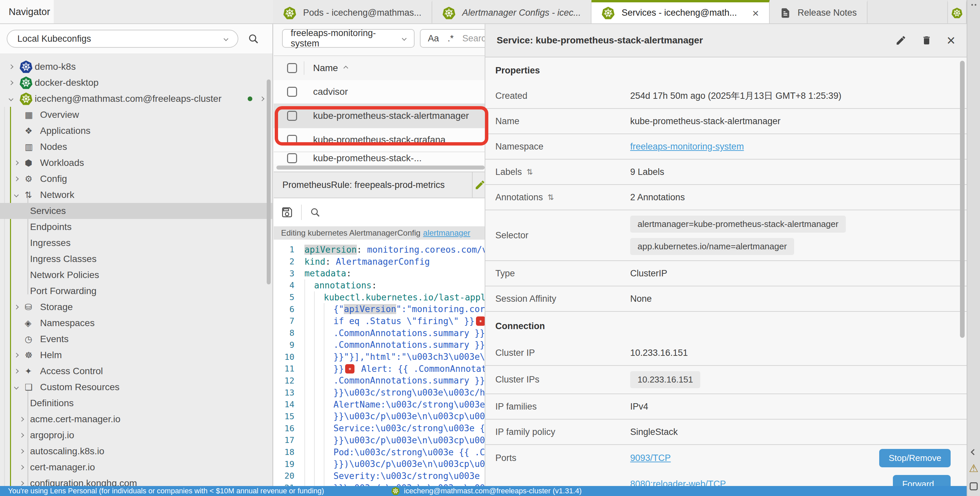  I want to click on namespace-select: freeleaps-monitoring-system, so click(348, 38).